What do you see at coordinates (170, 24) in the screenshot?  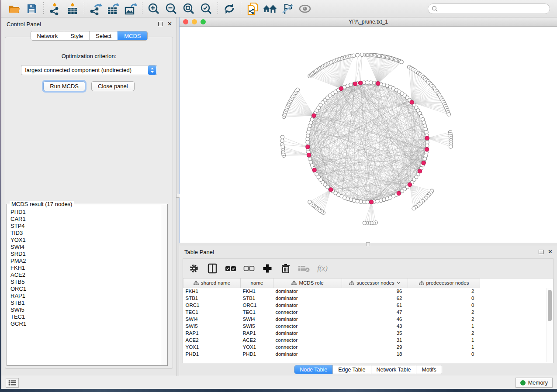 I see `close-panel-icon: ✕` at bounding box center [170, 24].